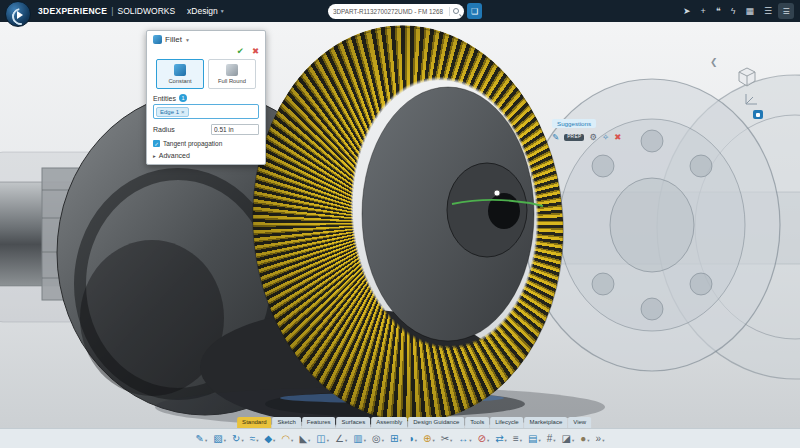  Describe the element at coordinates (497, 193) in the screenshot. I see `edge-midpoint-handle` at that location.